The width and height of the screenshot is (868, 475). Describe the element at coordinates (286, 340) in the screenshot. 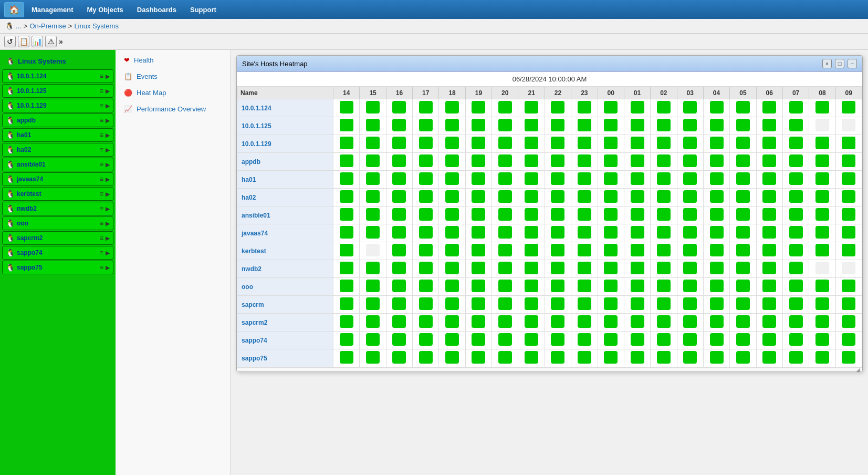

I see `heatmap-row-name: sappo74` at that location.